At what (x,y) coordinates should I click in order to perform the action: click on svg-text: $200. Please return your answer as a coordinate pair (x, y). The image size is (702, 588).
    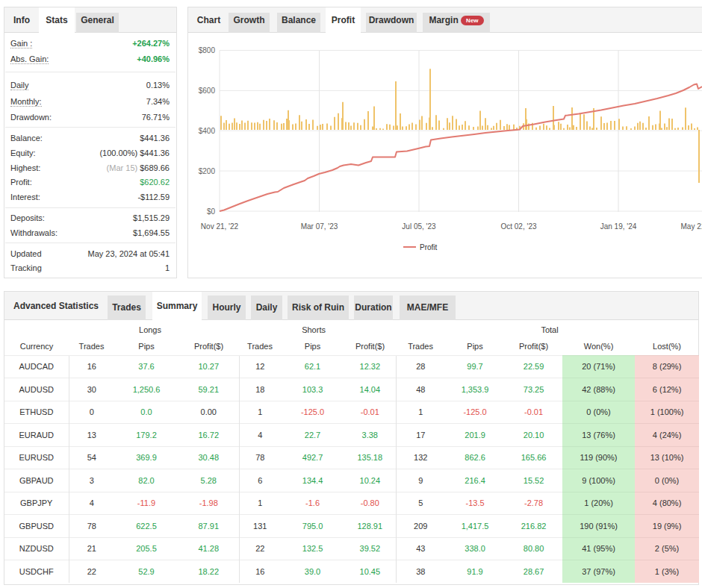
    Looking at the image, I should click on (208, 172).